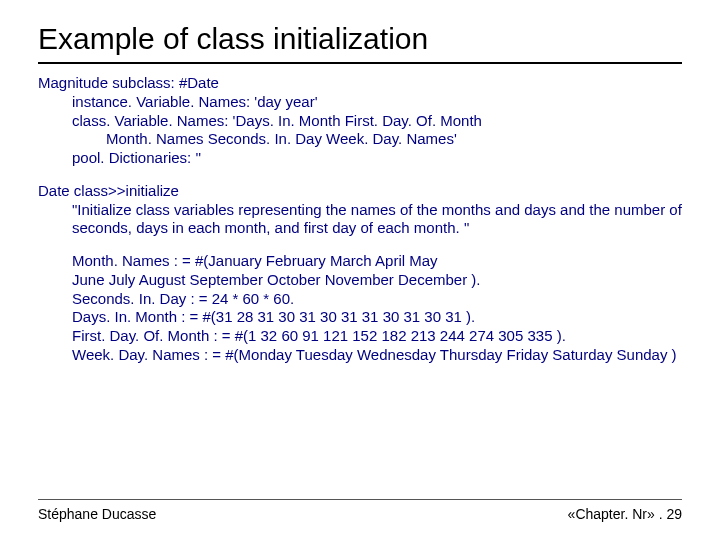 This screenshot has height=540, width=720. What do you see at coordinates (360, 336) in the screenshot?
I see `code-line: First. Day. Of. Month : = #(1 32 60 91 1…` at bounding box center [360, 336].